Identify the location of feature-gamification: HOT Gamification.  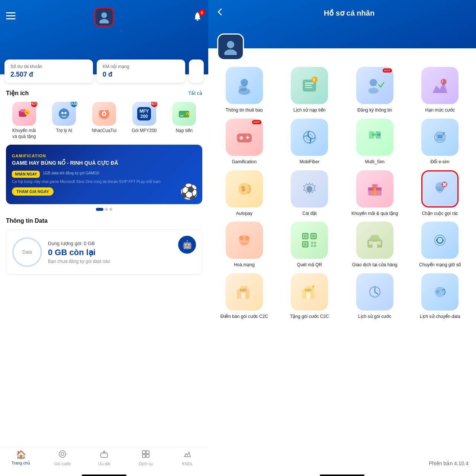
(244, 142).